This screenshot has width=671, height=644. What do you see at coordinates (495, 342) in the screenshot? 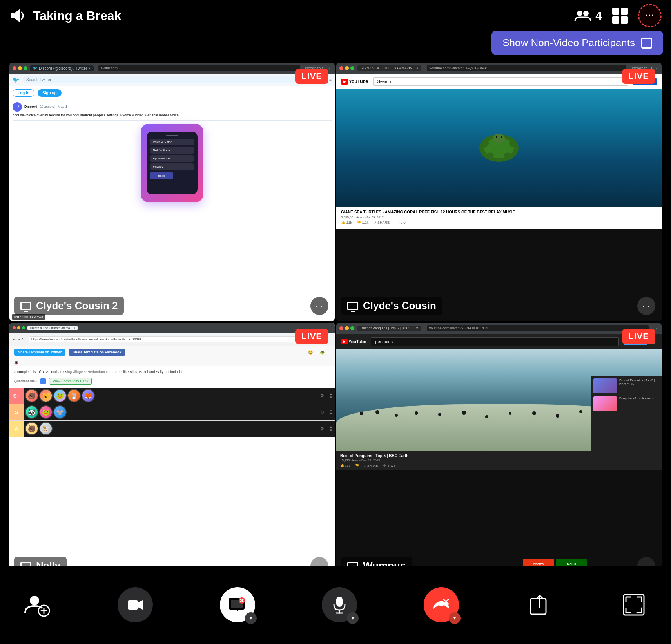
I see `penguin-search-input` at bounding box center [495, 342].